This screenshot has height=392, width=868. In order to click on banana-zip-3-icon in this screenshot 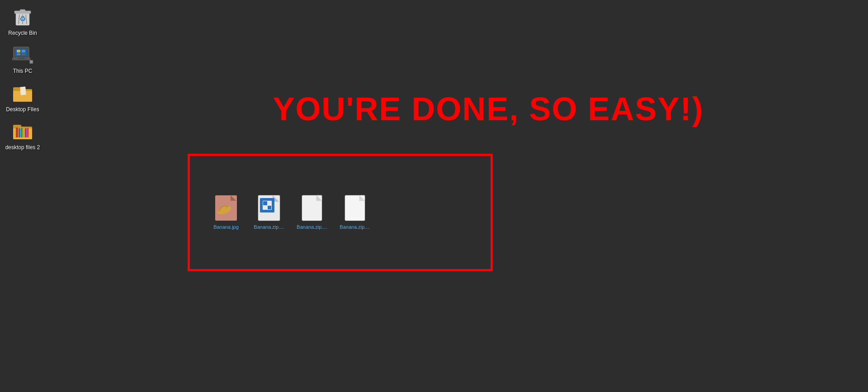, I will do `click(355, 208)`.